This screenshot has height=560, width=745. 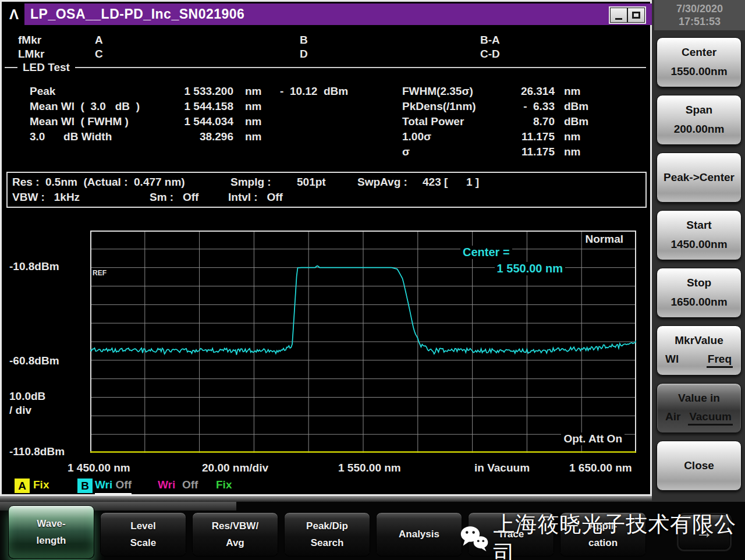 I want to click on wechat-icon, so click(x=474, y=539).